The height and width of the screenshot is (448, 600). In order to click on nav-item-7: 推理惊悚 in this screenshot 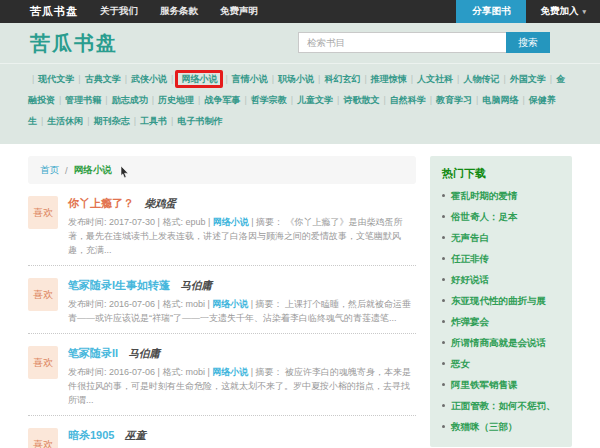, I will do `click(389, 79)`.